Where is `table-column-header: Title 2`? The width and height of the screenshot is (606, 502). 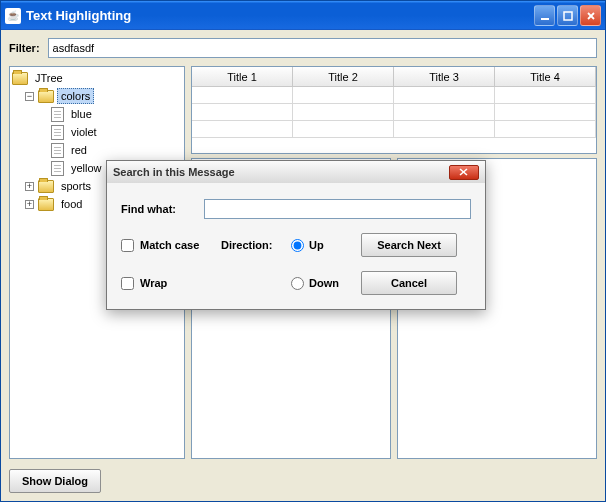 table-column-header: Title 2 is located at coordinates (344, 77).